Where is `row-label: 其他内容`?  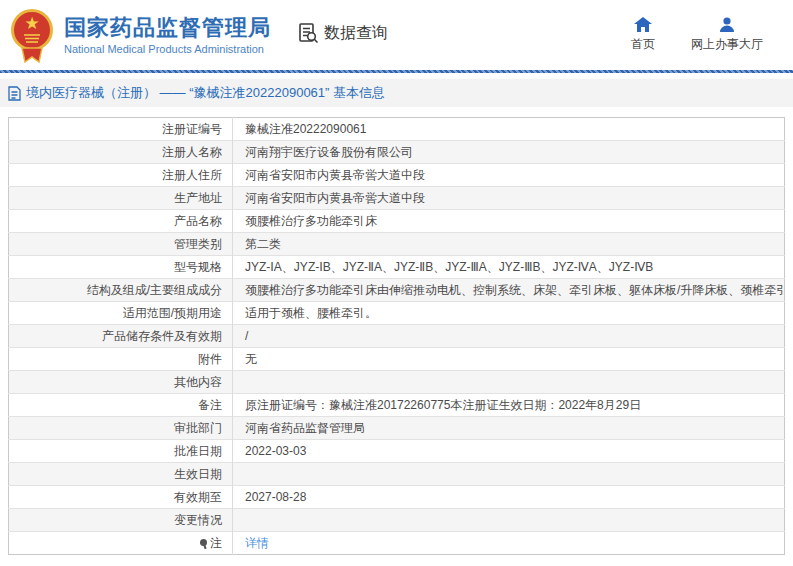 row-label: 其他内容 is located at coordinates (121, 382).